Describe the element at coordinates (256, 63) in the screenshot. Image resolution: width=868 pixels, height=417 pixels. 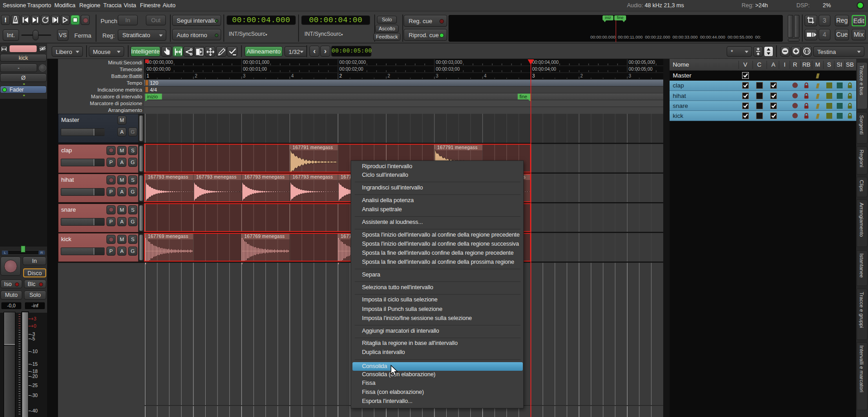
I see `svg-text: 00:00:01.000` at that location.